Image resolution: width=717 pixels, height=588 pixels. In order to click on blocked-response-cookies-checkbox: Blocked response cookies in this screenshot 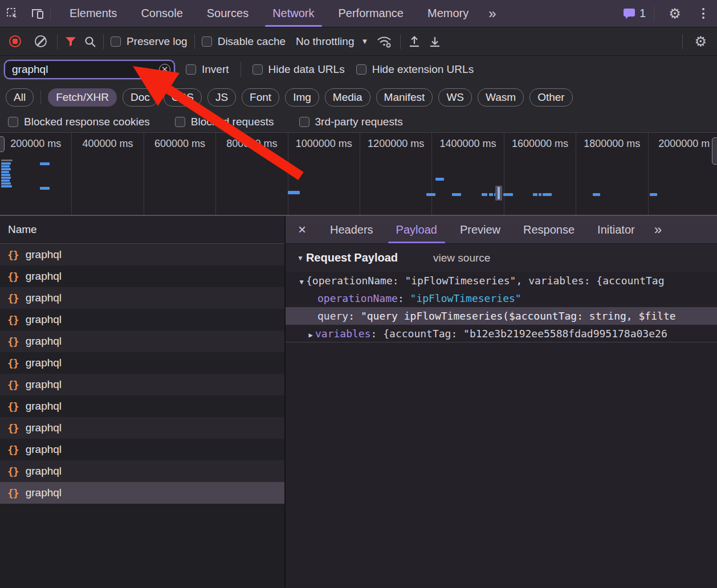, I will do `click(79, 122)`.